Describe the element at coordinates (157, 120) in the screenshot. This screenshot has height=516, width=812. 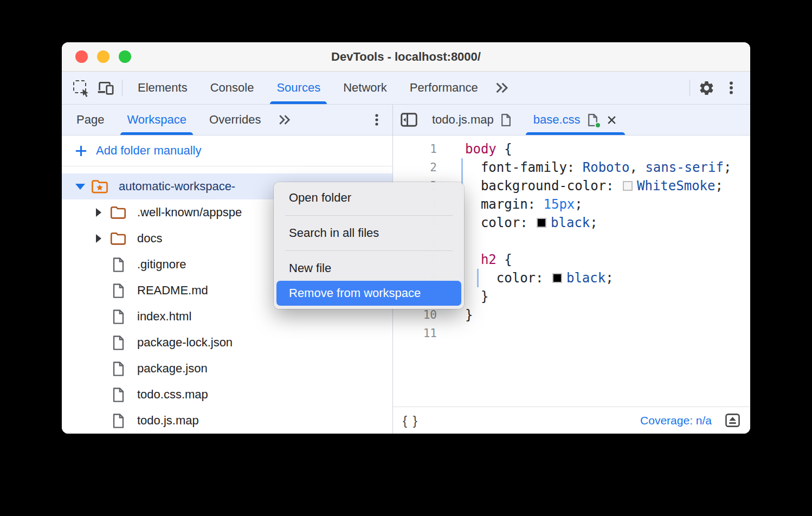
I see `navigator-tab-workspace: Workspace` at that location.